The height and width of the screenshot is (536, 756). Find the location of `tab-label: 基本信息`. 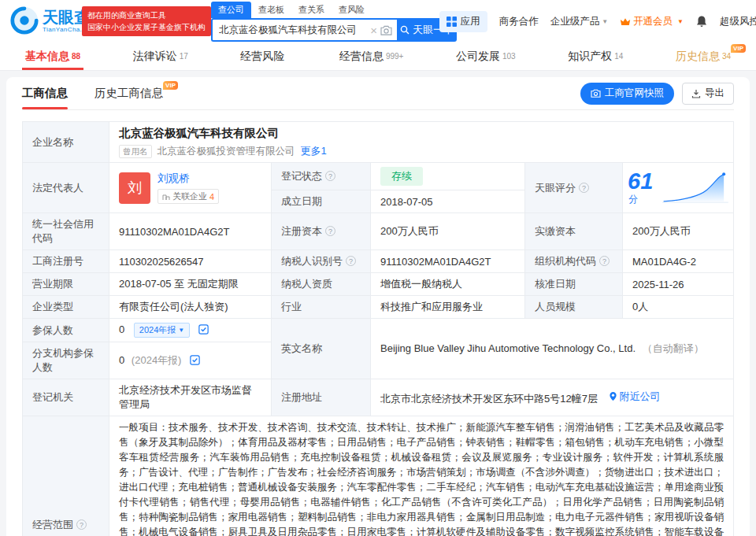

tab-label: 基本信息 is located at coordinates (47, 57).